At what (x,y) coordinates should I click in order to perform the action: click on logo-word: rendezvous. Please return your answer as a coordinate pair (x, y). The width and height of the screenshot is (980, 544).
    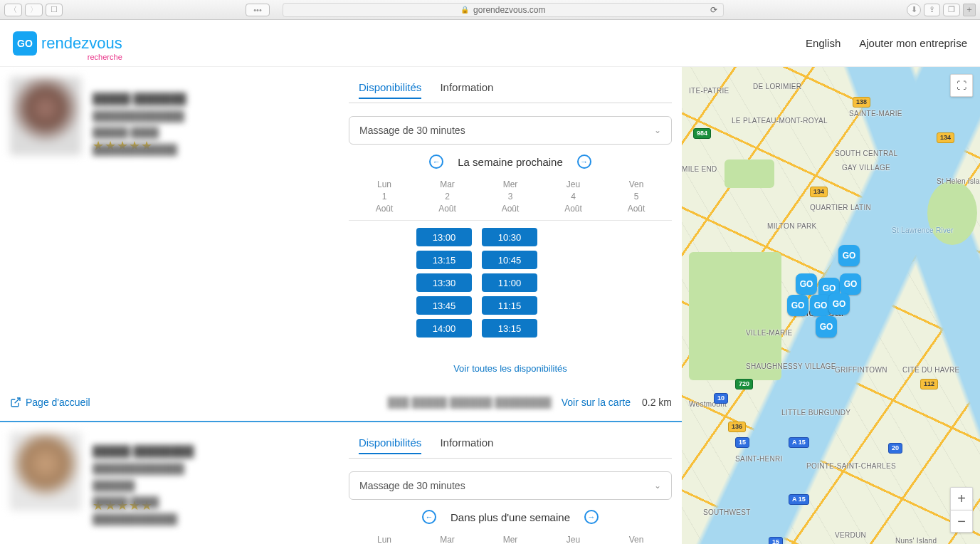
    Looking at the image, I should click on (82, 43).